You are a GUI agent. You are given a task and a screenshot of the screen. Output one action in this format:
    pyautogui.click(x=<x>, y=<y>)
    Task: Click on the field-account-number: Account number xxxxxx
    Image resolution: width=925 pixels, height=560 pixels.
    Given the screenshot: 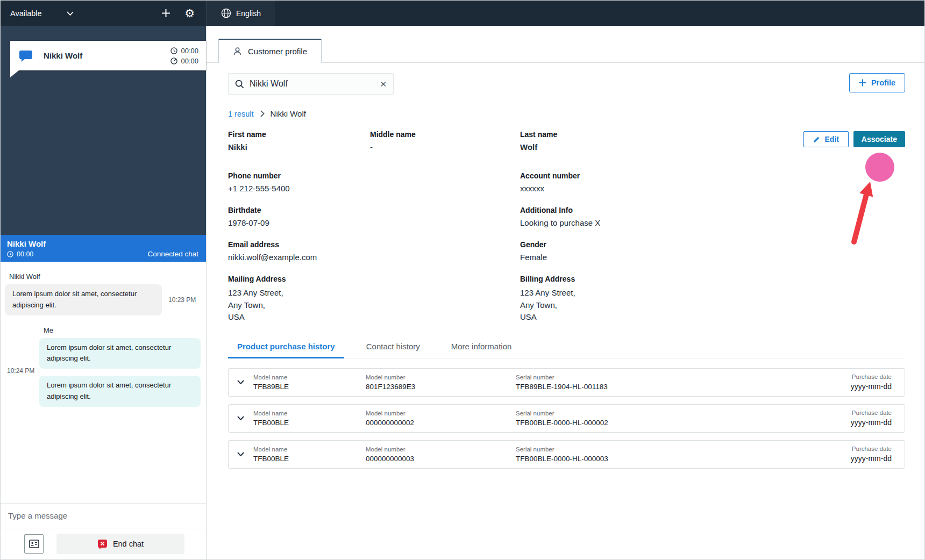 What is the action you would take?
    pyautogui.click(x=560, y=182)
    